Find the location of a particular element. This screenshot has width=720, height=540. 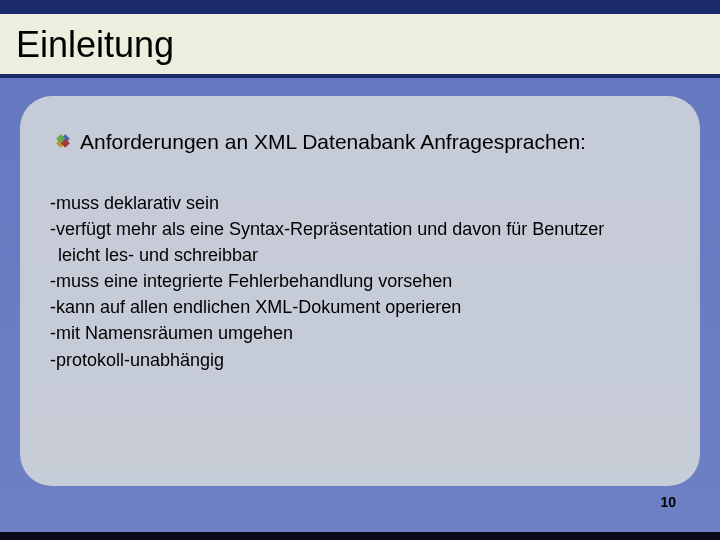

diamond-quad-icon is located at coordinates (63, 141).